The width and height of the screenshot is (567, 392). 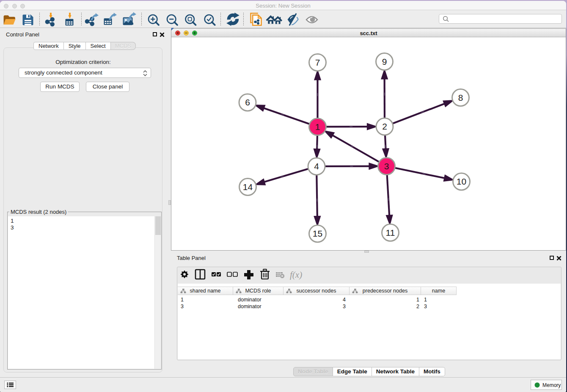 I want to click on svg-text: 3, so click(x=387, y=166).